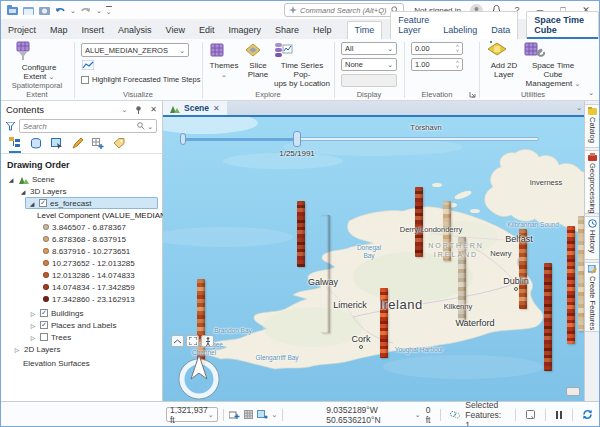  What do you see at coordinates (297, 139) in the screenshot?
I see `time-slider-handle` at bounding box center [297, 139].